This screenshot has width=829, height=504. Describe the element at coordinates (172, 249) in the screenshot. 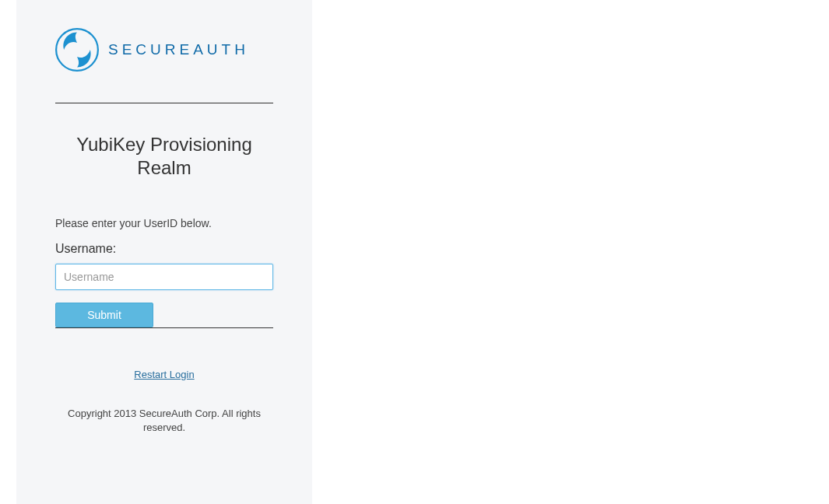

I see `username-label: Username:` at that location.